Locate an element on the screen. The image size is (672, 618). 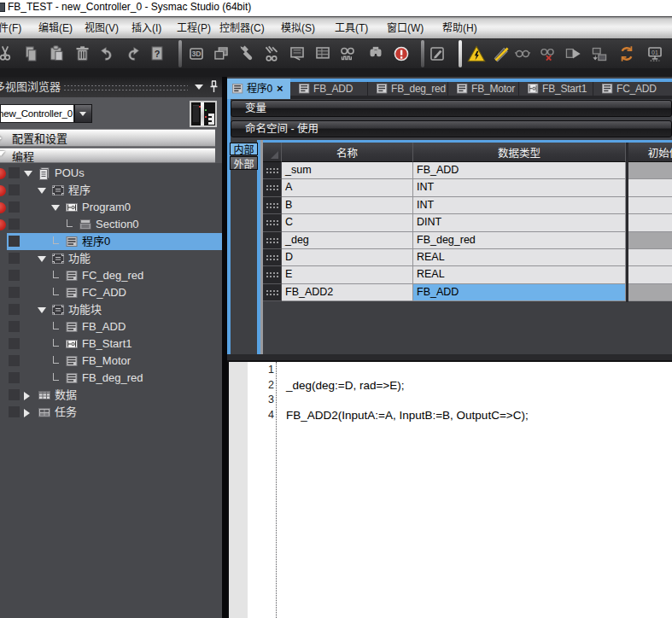
tree-item-FB_Motor: FB_Motor is located at coordinates (111, 361).